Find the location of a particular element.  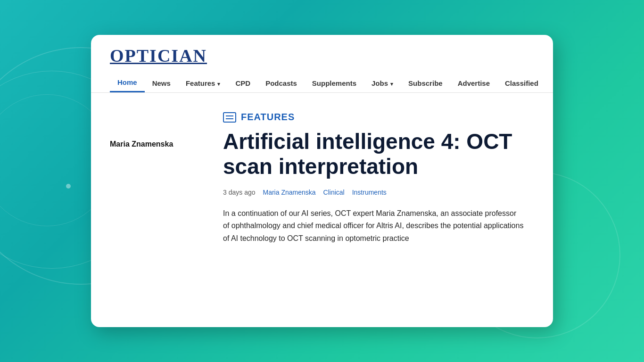

nav-item-features: Features ▾ is located at coordinates (203, 83).